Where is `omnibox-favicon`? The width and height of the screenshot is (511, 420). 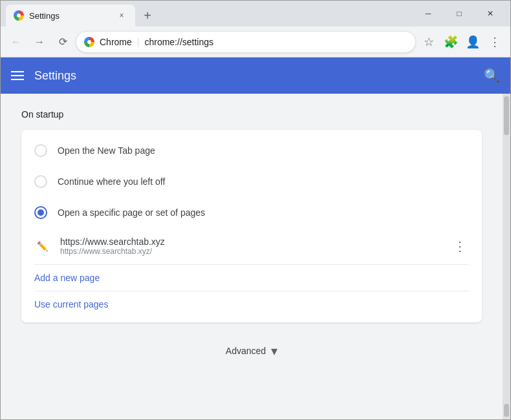 omnibox-favicon is located at coordinates (89, 42).